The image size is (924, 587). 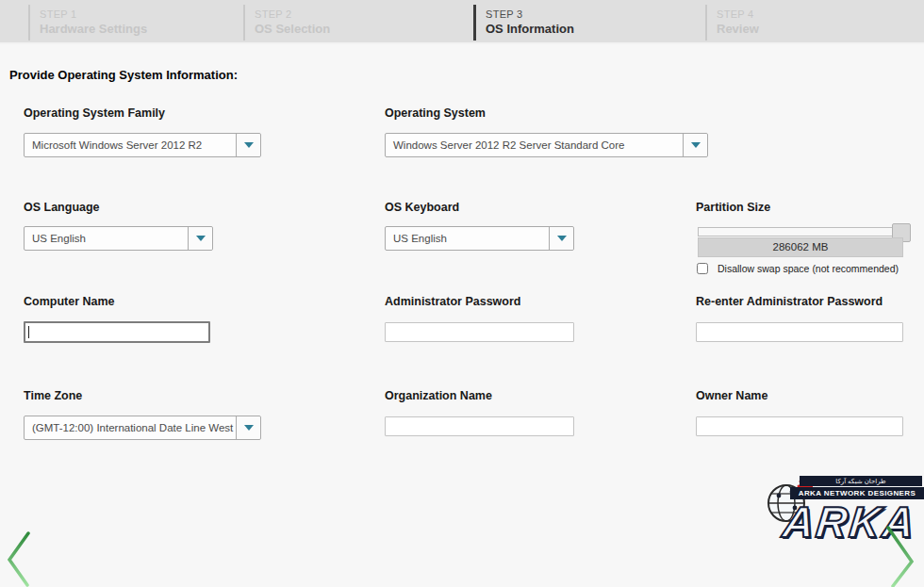 I want to click on admin-password-input, so click(x=479, y=332).